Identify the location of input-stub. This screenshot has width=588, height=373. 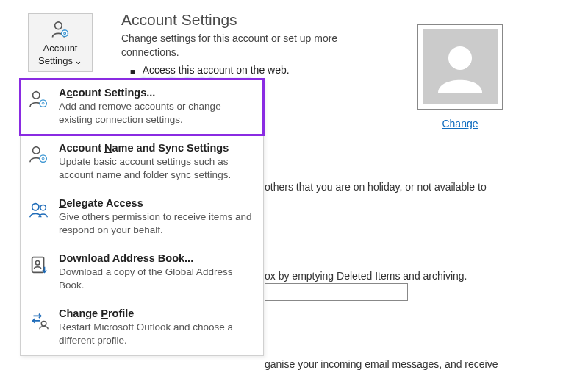
(337, 292).